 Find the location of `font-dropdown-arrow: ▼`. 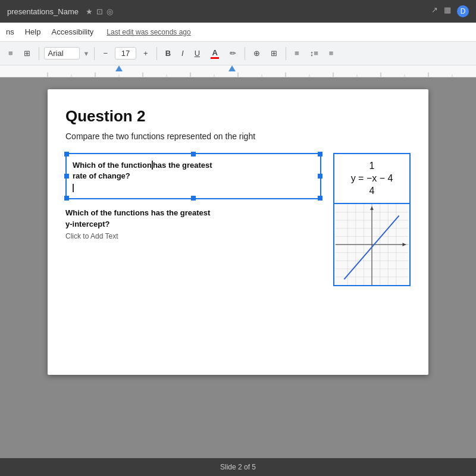

font-dropdown-arrow: ▼ is located at coordinates (87, 54).